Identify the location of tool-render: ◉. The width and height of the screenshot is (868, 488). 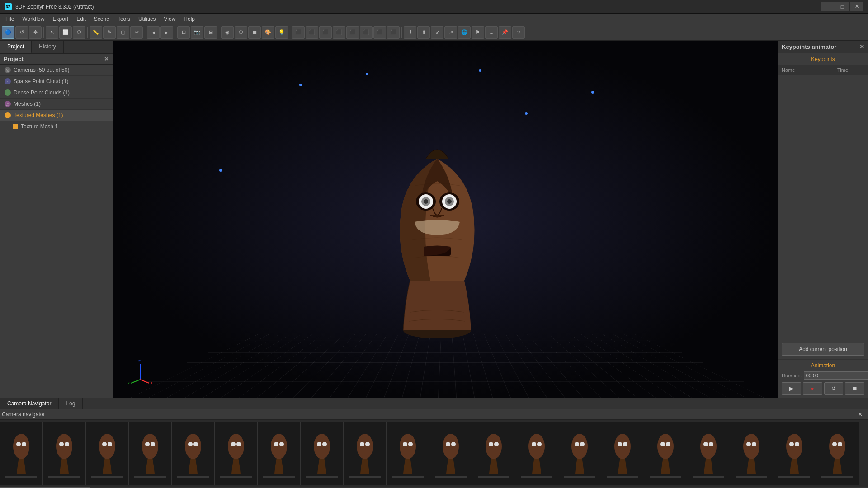
(227, 33).